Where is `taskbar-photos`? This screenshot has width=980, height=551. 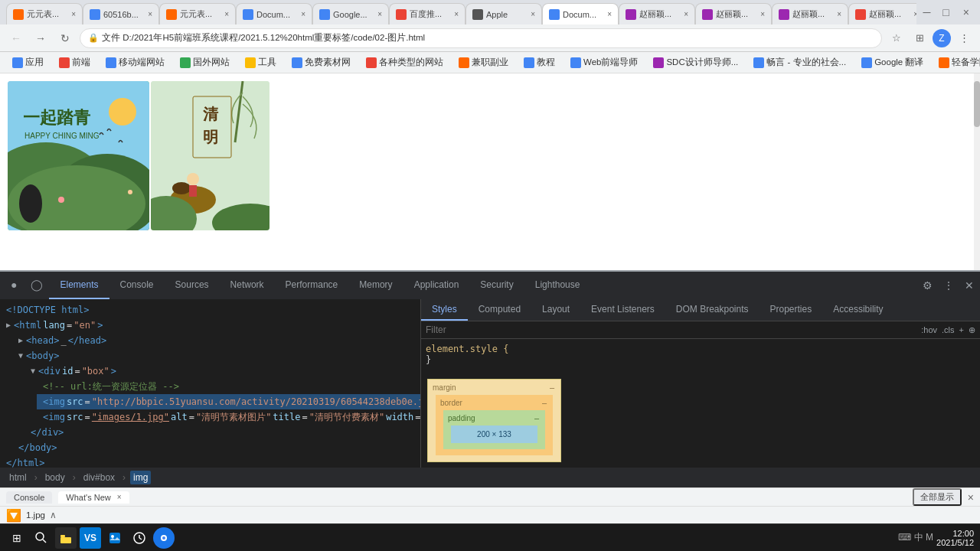 taskbar-photos is located at coordinates (115, 538).